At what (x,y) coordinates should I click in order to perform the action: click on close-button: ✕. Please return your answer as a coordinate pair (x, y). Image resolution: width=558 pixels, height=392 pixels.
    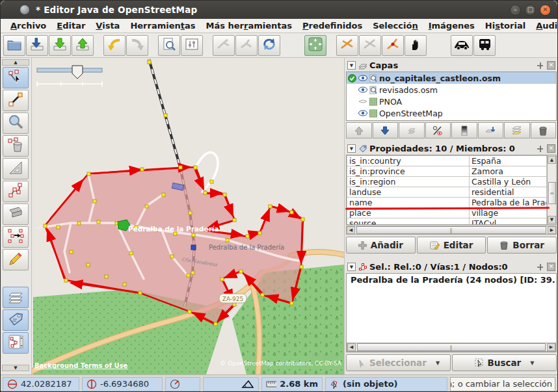
    Looking at the image, I should click on (545, 10).